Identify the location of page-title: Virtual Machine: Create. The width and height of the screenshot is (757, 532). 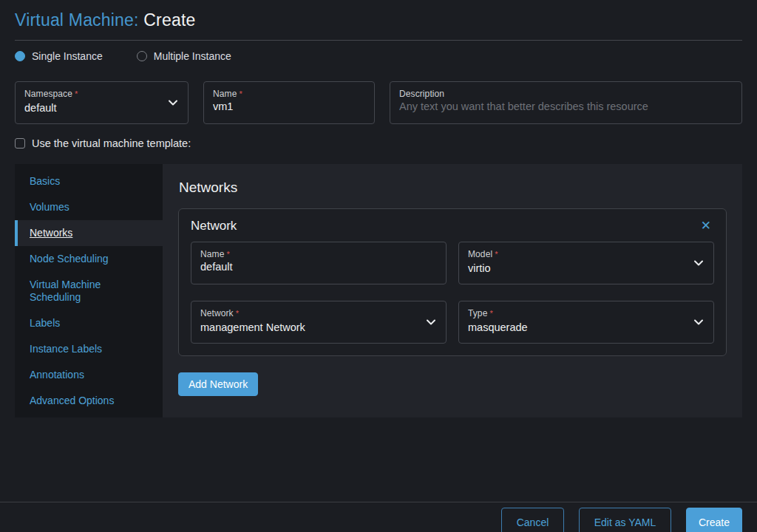
(378, 21).